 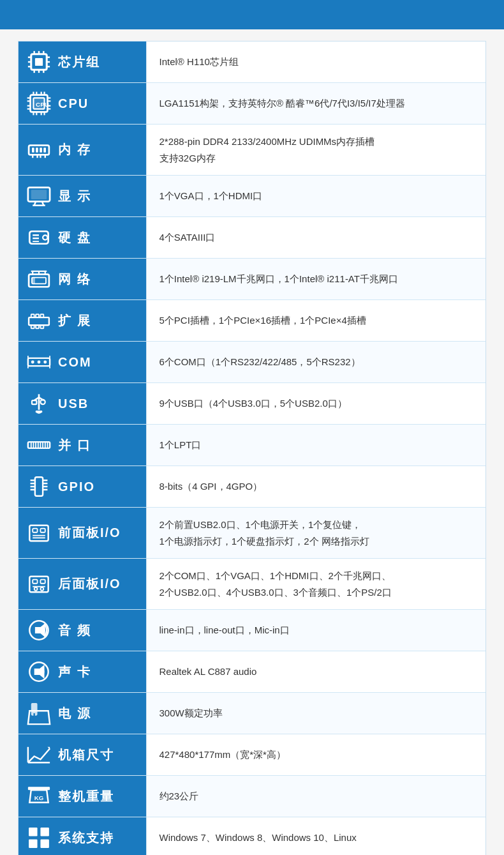 I want to click on os-icon, so click(x=39, y=838).